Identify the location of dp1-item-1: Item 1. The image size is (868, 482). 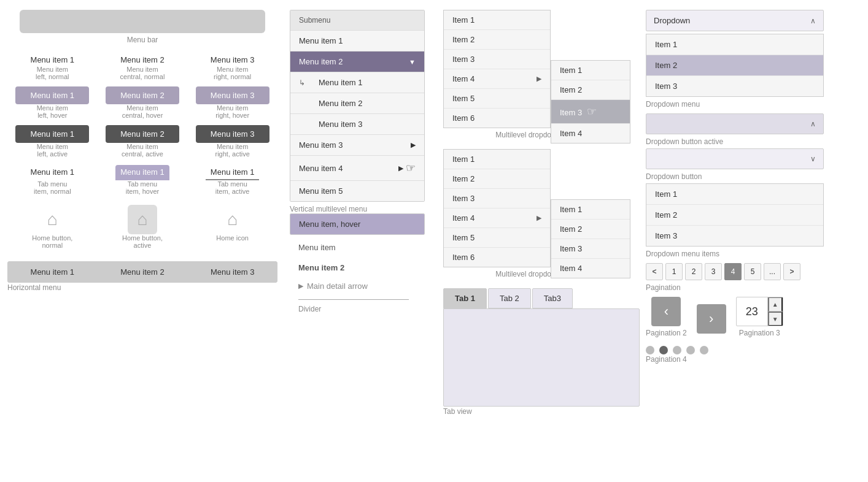
(497, 20).